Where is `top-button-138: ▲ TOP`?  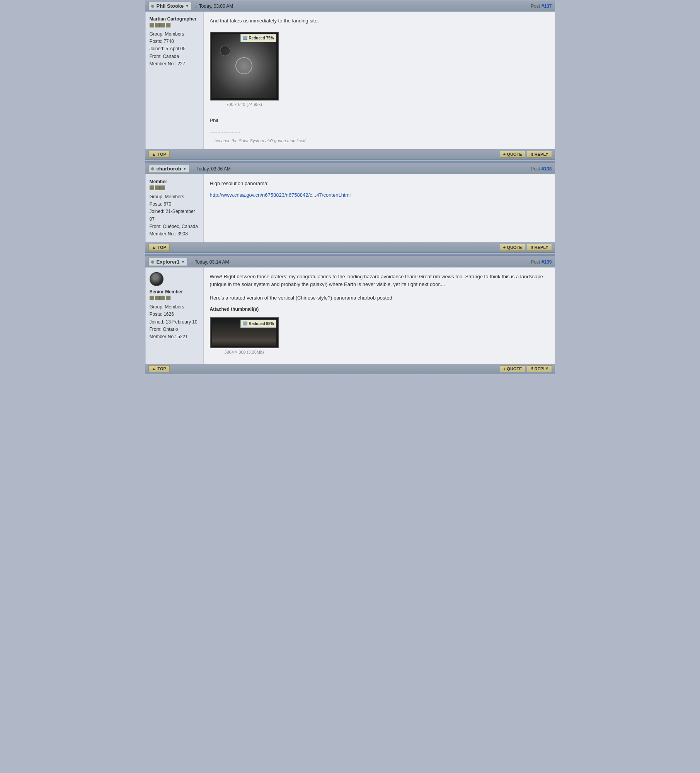 top-button-138: ▲ TOP is located at coordinates (159, 247).